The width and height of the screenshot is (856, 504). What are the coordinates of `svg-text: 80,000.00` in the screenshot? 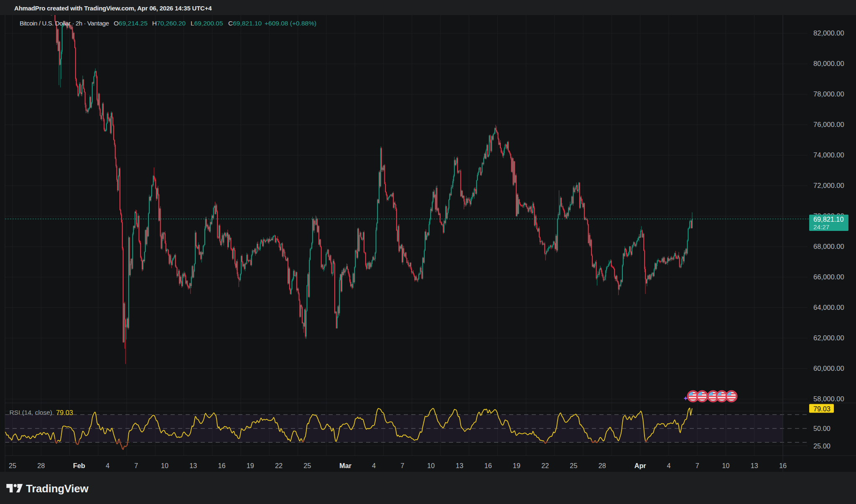 It's located at (829, 63).